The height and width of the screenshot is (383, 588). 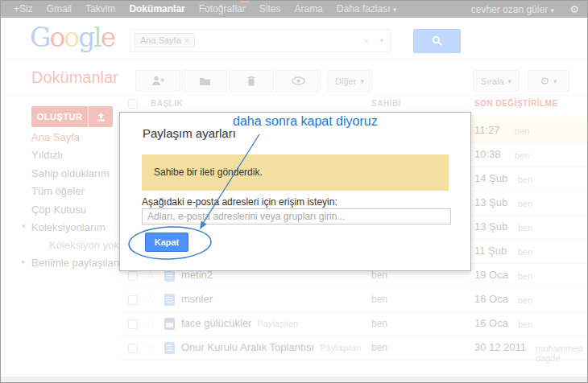 I want to click on notice-banner: Sahibe bir ileti gönderdik., so click(x=295, y=172).